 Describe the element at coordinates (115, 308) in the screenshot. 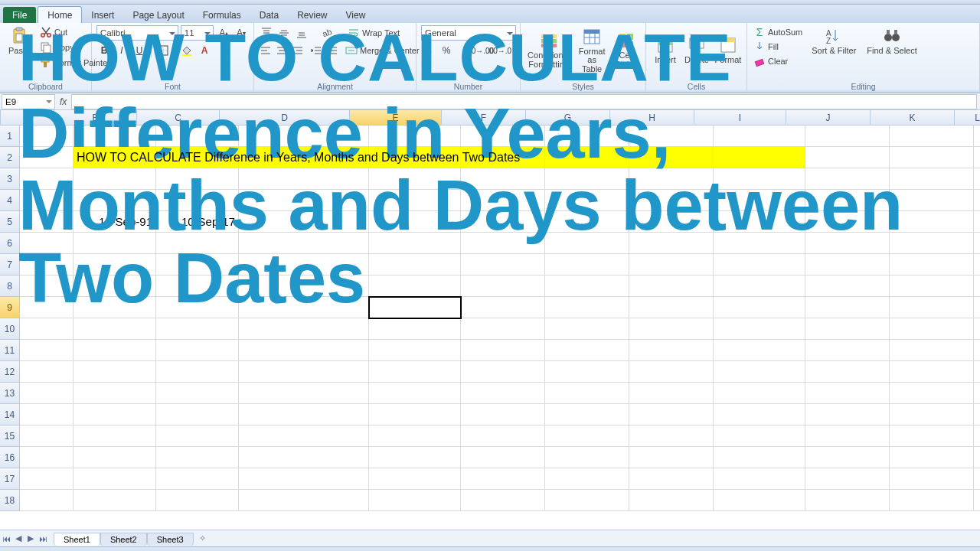

I see `cell-B9` at that location.